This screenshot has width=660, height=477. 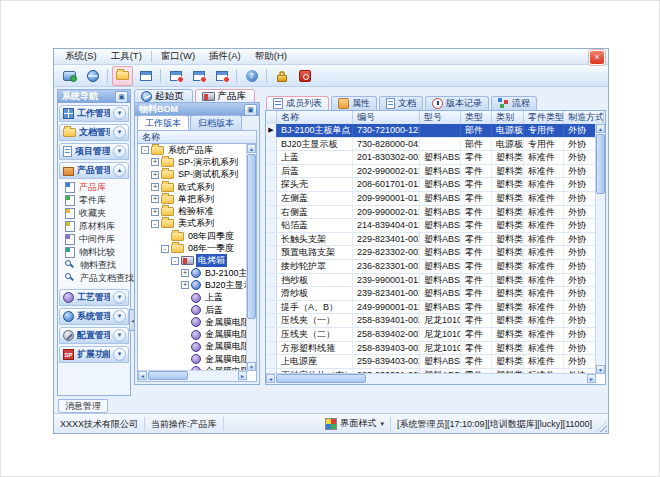 What do you see at coordinates (70, 76) in the screenshot?
I see `workspace-screen-button` at bounding box center [70, 76].